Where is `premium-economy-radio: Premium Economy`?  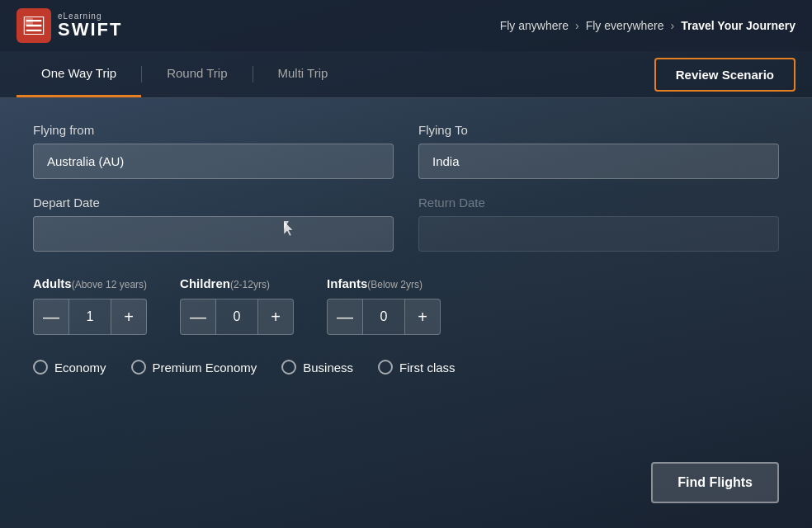
premium-economy-radio: Premium Economy is located at coordinates (195, 367).